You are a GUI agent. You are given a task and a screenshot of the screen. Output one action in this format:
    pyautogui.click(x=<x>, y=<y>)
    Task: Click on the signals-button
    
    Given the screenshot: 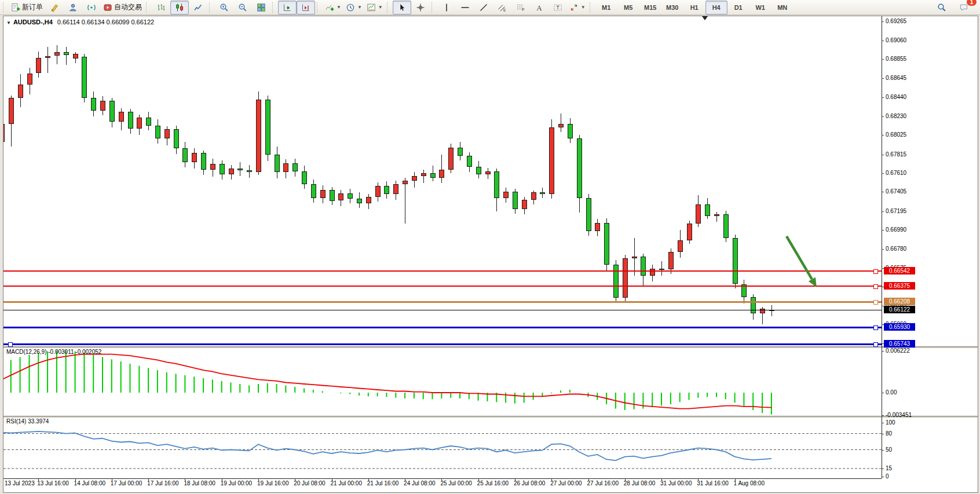 What is the action you would take?
    pyautogui.click(x=92, y=8)
    